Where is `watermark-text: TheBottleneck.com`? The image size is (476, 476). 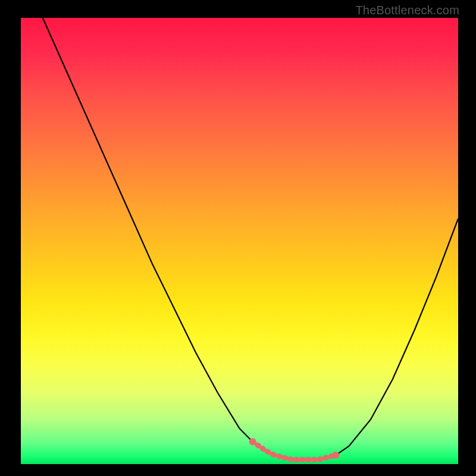
watermark-text: TheBottleneck.com is located at coordinates (407, 11).